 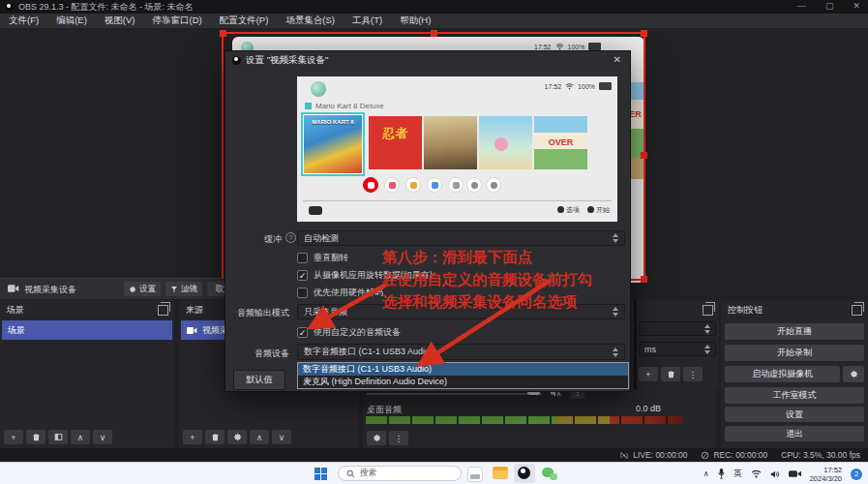 I want to click on ime-indicator: 英, so click(x=737, y=474).